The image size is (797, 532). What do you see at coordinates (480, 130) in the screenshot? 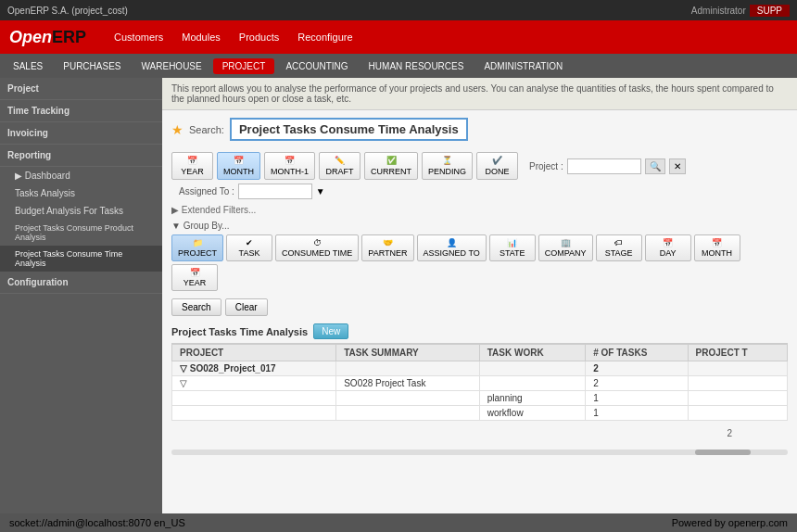
I see `search-header: ★ Search: Project Tasks Consume Time Ana…` at bounding box center [480, 130].